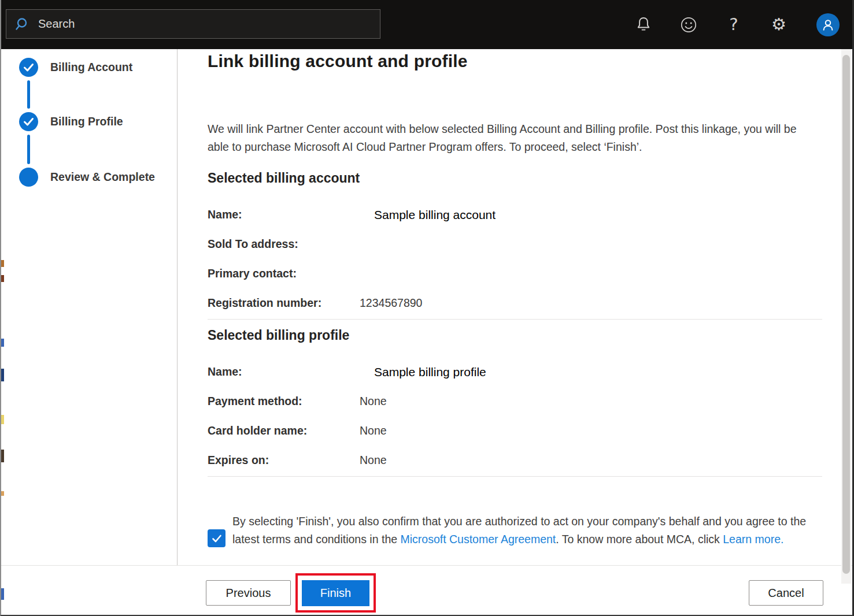 The width and height of the screenshot is (854, 616). I want to click on step-billing-account: Billing Account, so click(76, 67).